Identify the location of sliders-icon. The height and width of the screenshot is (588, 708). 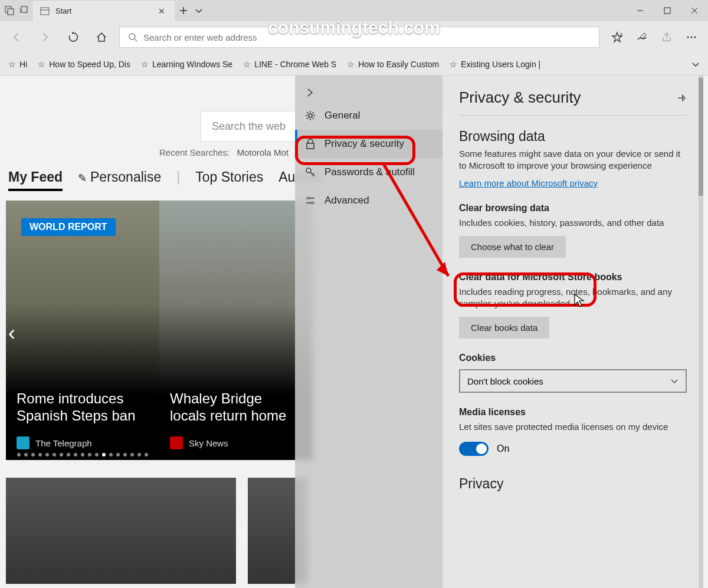
(310, 201).